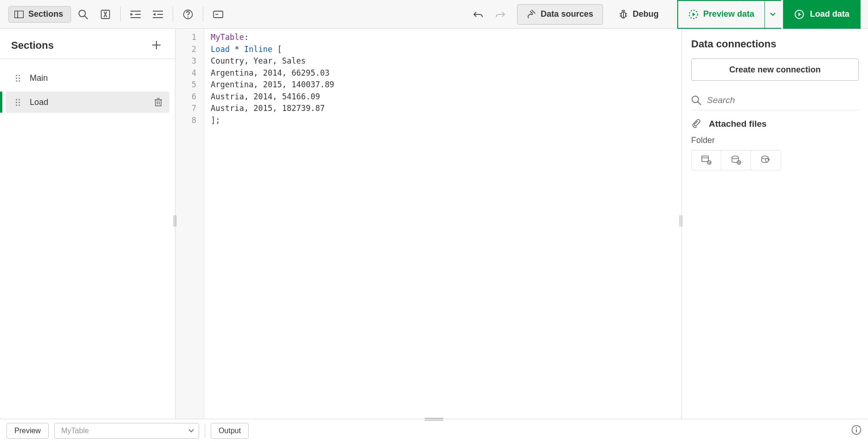 This screenshot has height=442, width=868. Describe the element at coordinates (218, 14) in the screenshot. I see `insert-button` at that location.